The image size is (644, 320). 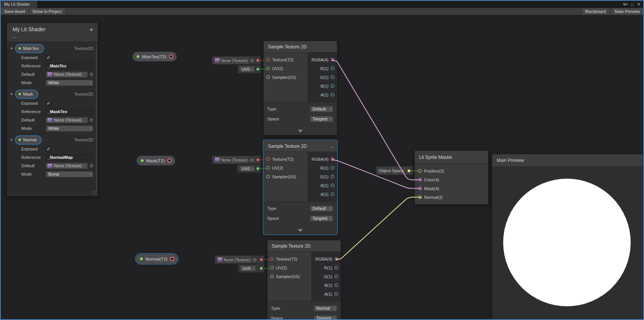 I want to click on reference-field: _MaskTex, so click(x=69, y=112).